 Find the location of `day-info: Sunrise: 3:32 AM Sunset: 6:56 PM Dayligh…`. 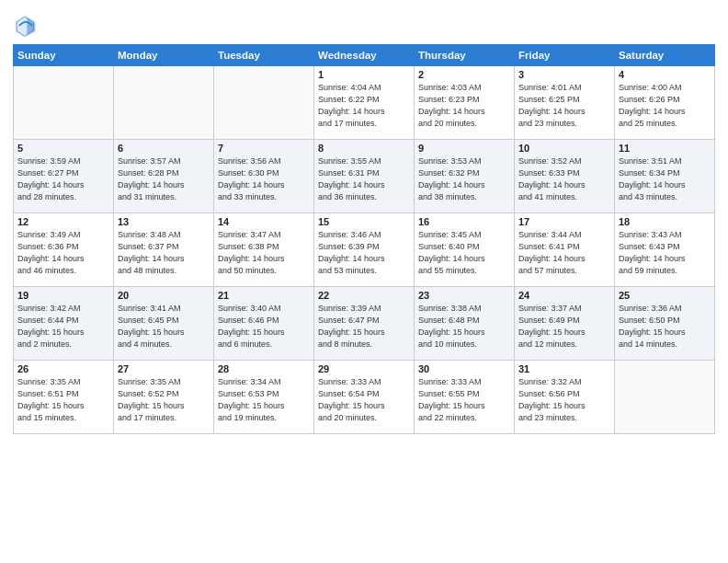

day-info: Sunrise: 3:32 AM Sunset: 6:56 PM Dayligh… is located at coordinates (564, 400).